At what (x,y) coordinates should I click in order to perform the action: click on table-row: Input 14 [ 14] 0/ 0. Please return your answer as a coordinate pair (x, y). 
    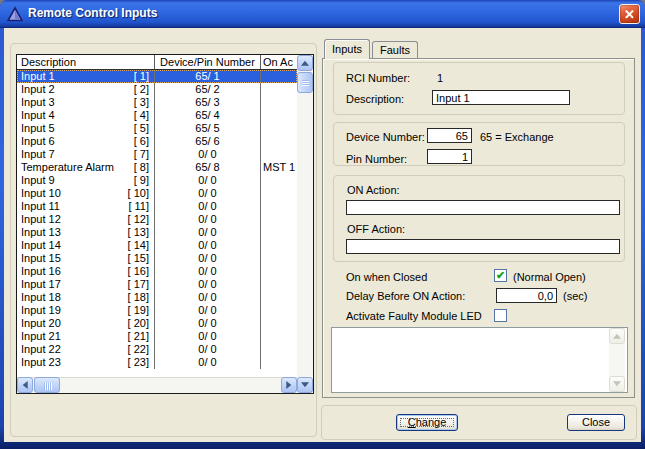
    Looking at the image, I should click on (157, 246).